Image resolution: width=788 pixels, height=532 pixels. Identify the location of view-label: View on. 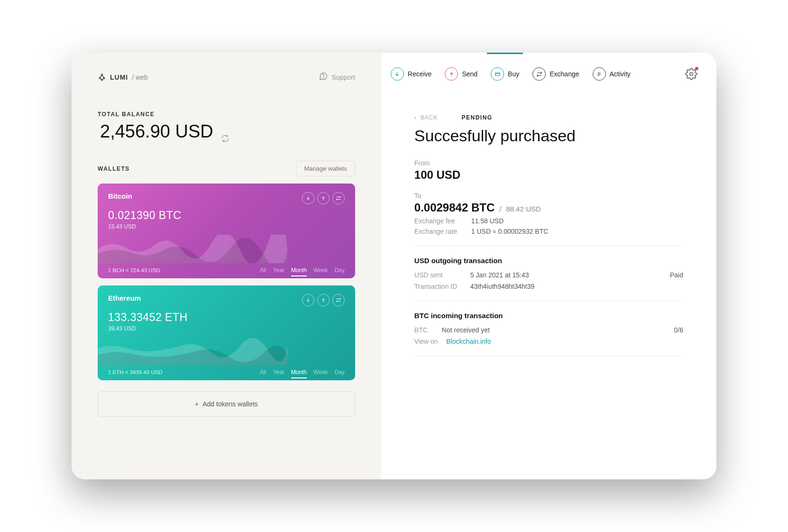
(426, 341).